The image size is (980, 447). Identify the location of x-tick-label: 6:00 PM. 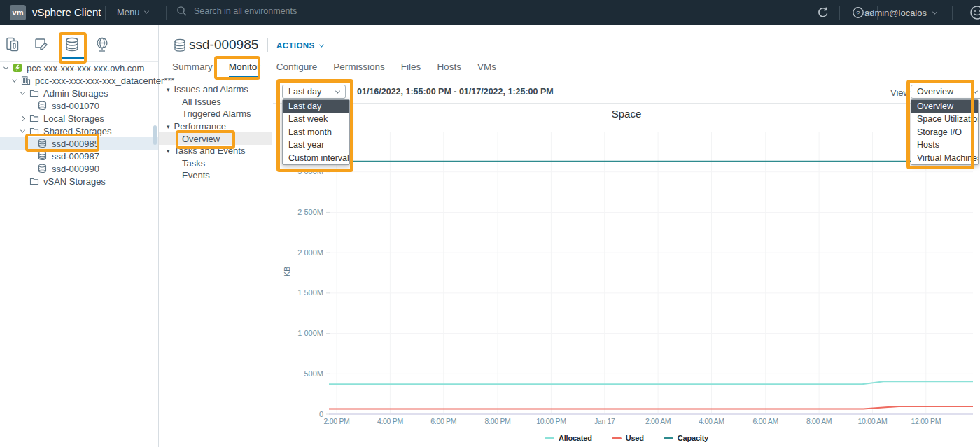
(444, 421).